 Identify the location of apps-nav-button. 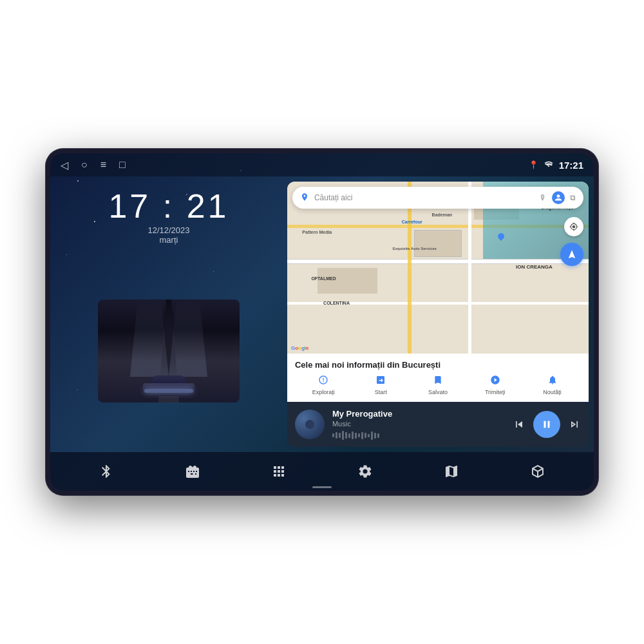
(279, 471).